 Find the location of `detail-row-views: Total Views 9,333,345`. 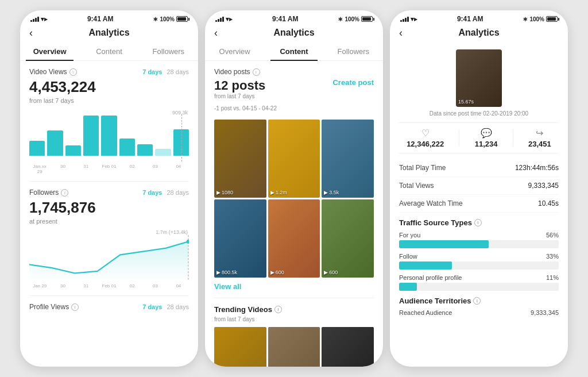

detail-row-views: Total Views 9,333,345 is located at coordinates (479, 186).